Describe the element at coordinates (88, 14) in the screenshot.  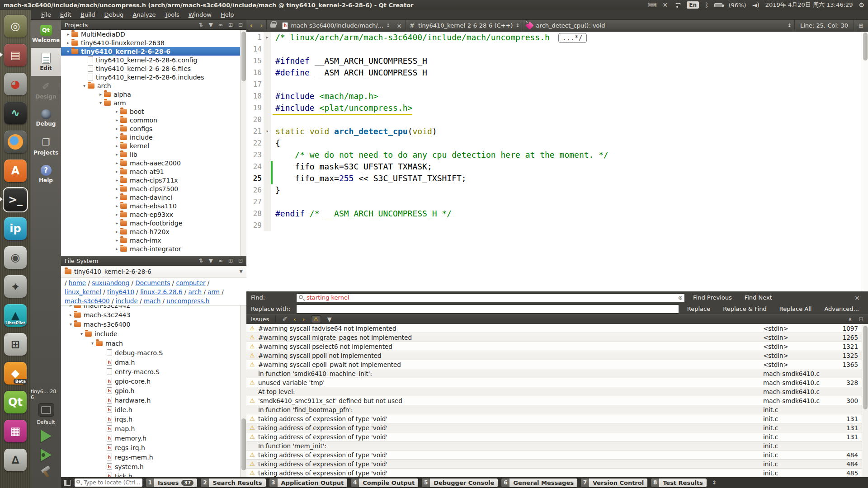
I see `menu-build: Build` at that location.